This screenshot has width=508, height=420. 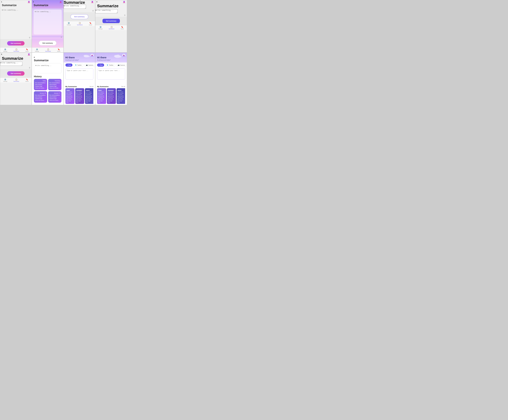 I want to click on cell-4-text-input, so click(x=106, y=11).